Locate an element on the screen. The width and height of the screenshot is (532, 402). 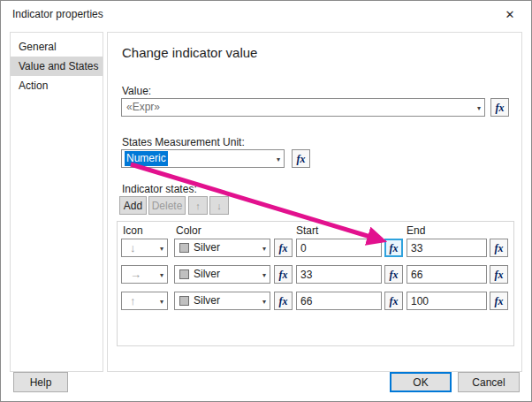
window-title: Indicator properties is located at coordinates (58, 14).